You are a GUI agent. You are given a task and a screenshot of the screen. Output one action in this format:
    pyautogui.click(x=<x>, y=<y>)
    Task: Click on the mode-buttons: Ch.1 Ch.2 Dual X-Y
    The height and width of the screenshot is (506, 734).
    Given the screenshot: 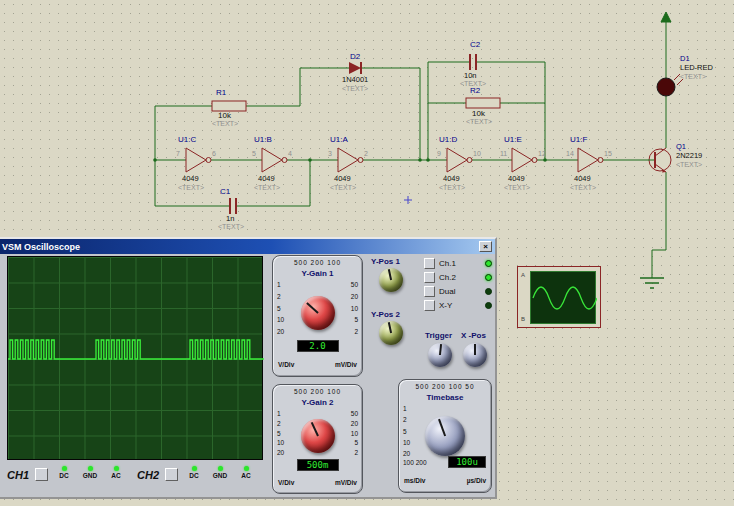 What is the action you would take?
    pyautogui.click(x=458, y=286)
    